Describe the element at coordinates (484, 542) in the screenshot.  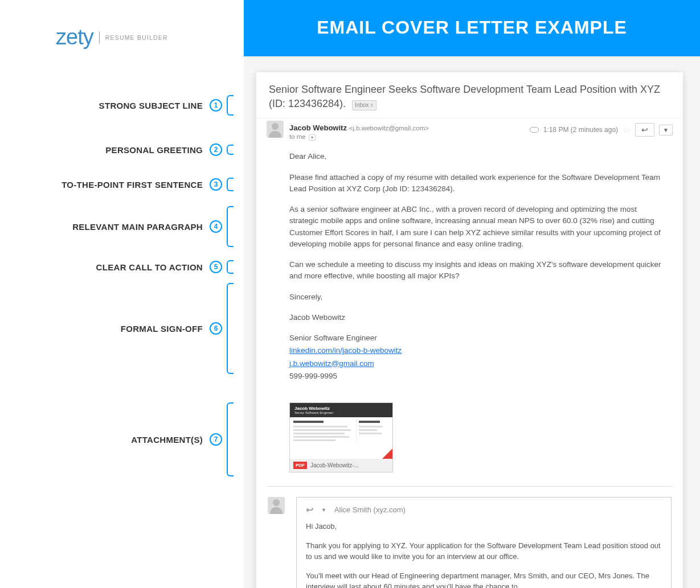
I see `reply-box: ↩ ▼ Alice Smith (xyz.com) Hi Jacob, Than…` at that location.